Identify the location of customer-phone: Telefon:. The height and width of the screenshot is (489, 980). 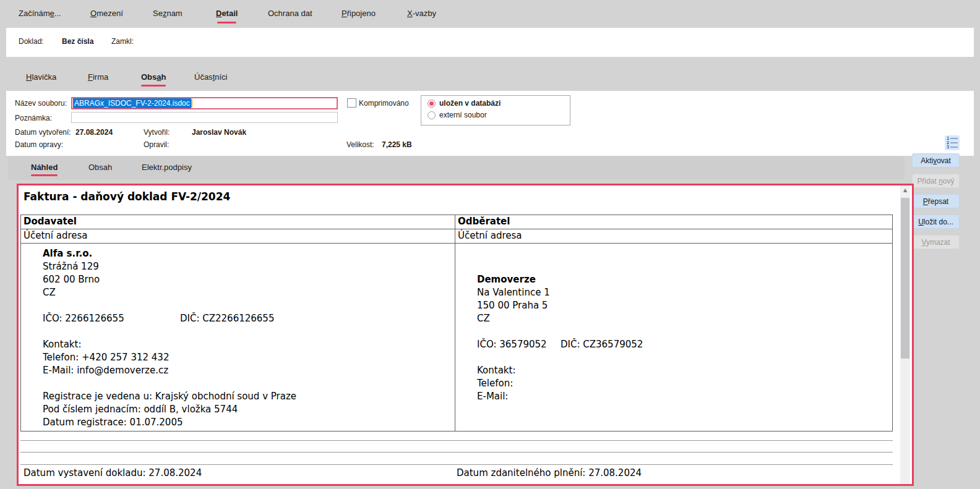
(684, 383).